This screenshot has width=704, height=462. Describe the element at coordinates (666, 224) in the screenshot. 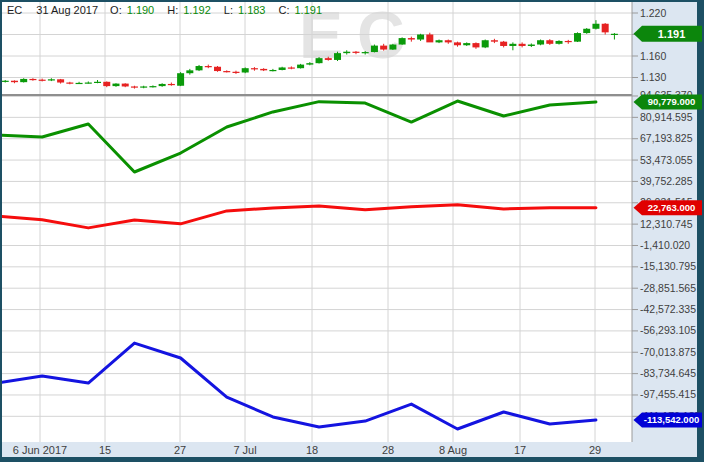

I see `right-axis-label: 12,310.745` at that location.